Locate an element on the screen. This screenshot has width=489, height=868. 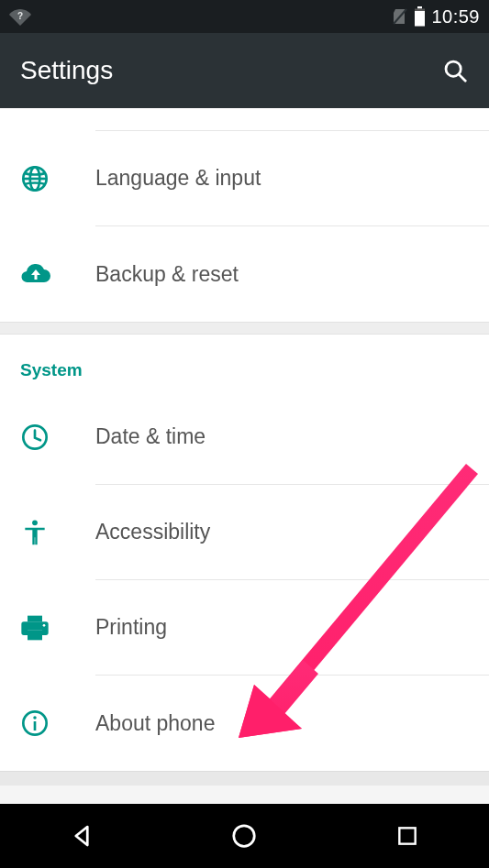
info-icon is located at coordinates (35, 723).